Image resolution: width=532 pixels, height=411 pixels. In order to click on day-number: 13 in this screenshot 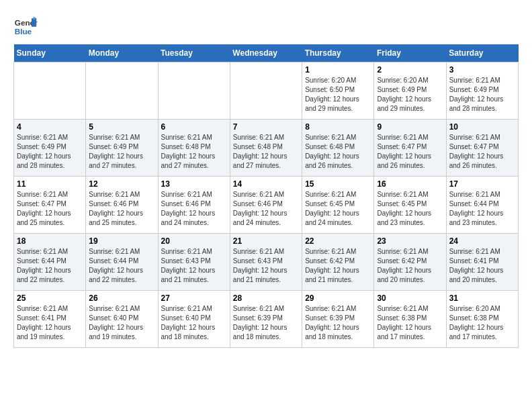, I will do `click(194, 184)`.